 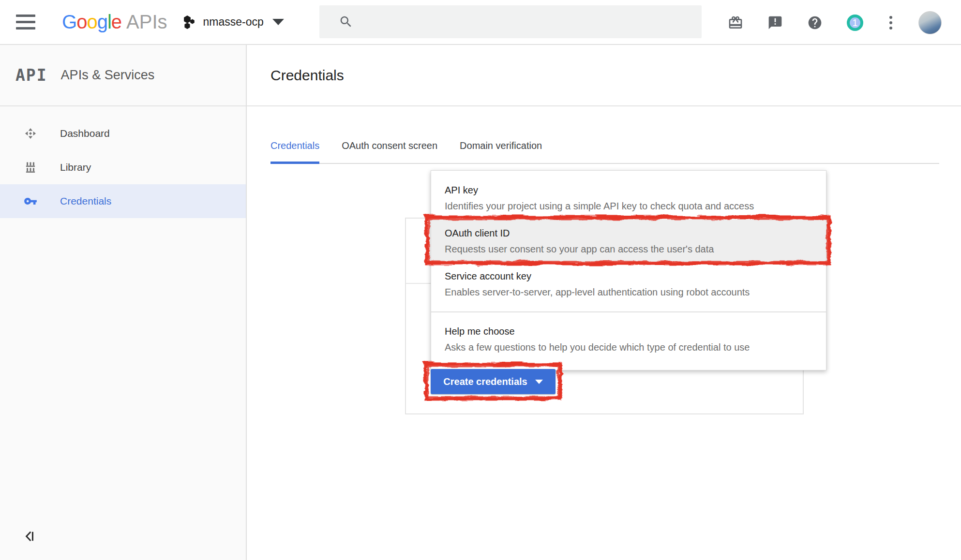 I want to click on page-title: Credentials, so click(x=307, y=75).